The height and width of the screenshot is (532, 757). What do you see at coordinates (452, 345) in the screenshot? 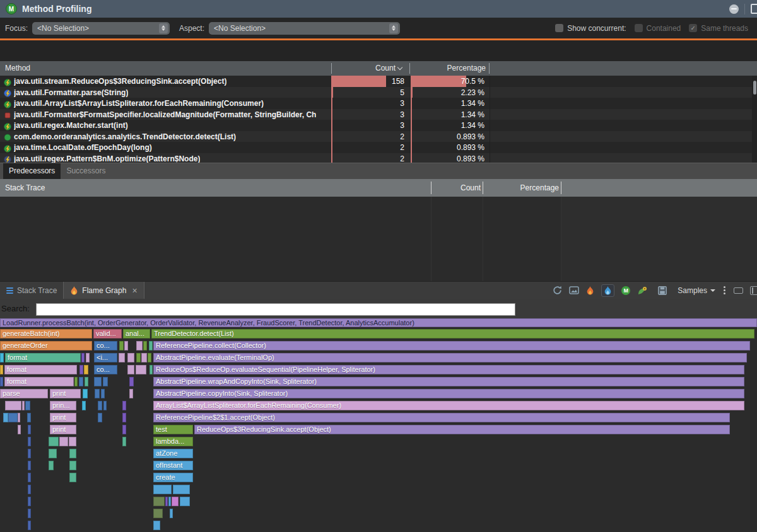
I see `flame-bar: ReferencePipeline.collect(Collector)` at bounding box center [452, 345].